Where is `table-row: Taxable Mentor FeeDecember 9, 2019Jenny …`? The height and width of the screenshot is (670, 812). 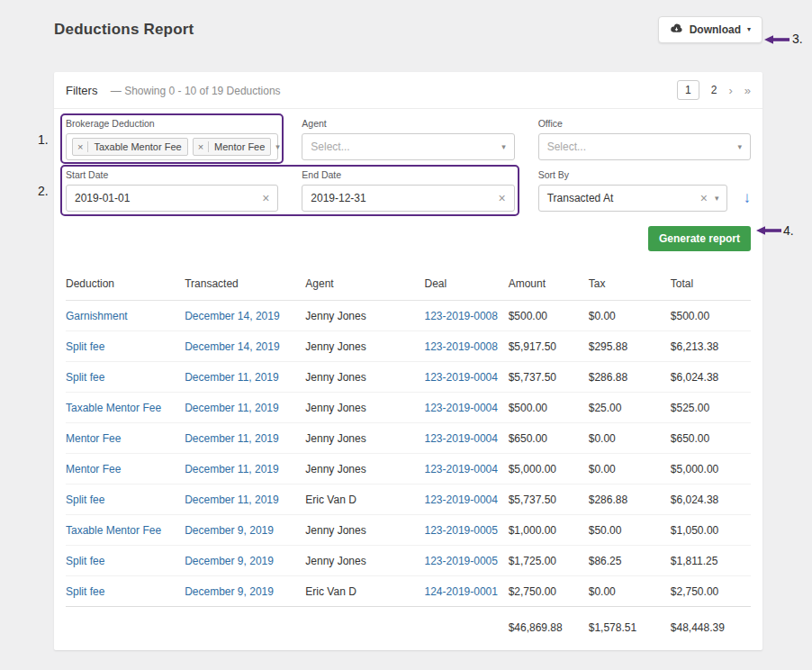
table-row: Taxable Mentor FeeDecember 9, 2019Jenny … is located at coordinates (409, 530).